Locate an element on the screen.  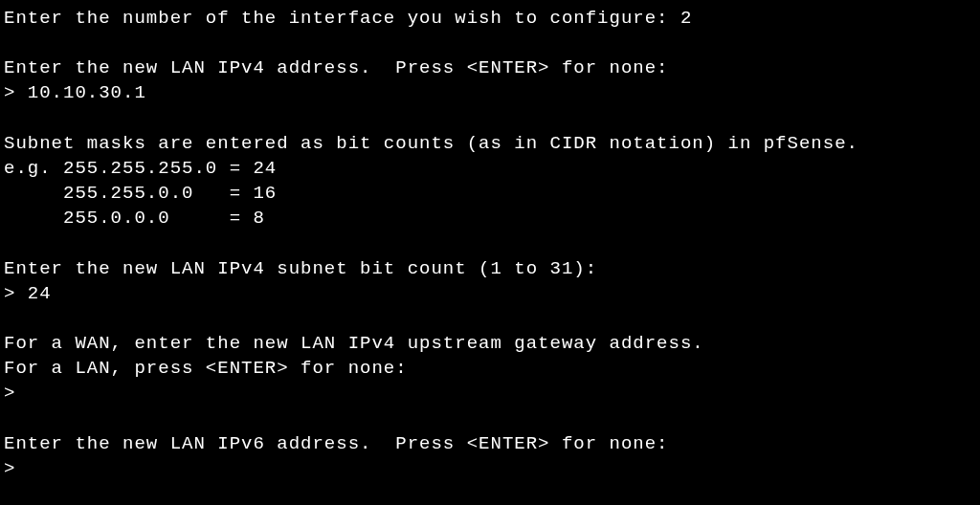
ipv6-address-input: > is located at coordinates (490, 469).